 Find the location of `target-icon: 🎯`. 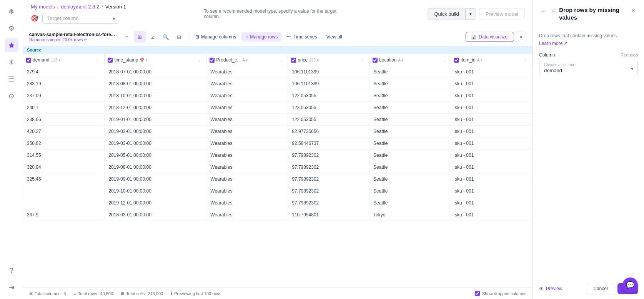

target-icon: 🎯 is located at coordinates (35, 18).